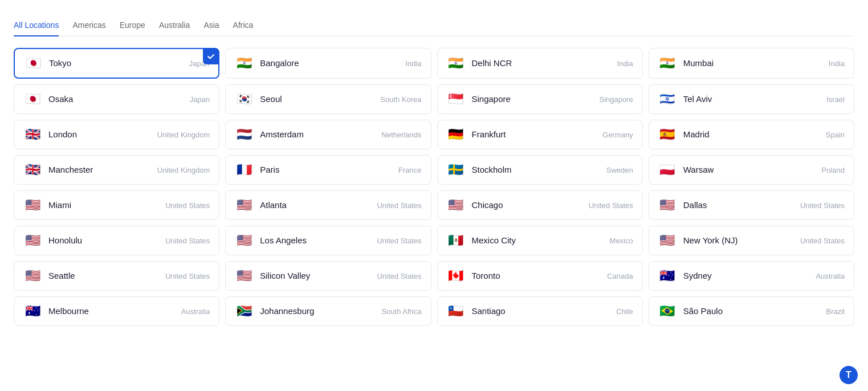 This screenshot has height=391, width=868. Describe the element at coordinates (100, 170) in the screenshot. I see `location-info: Manchester` at that location.